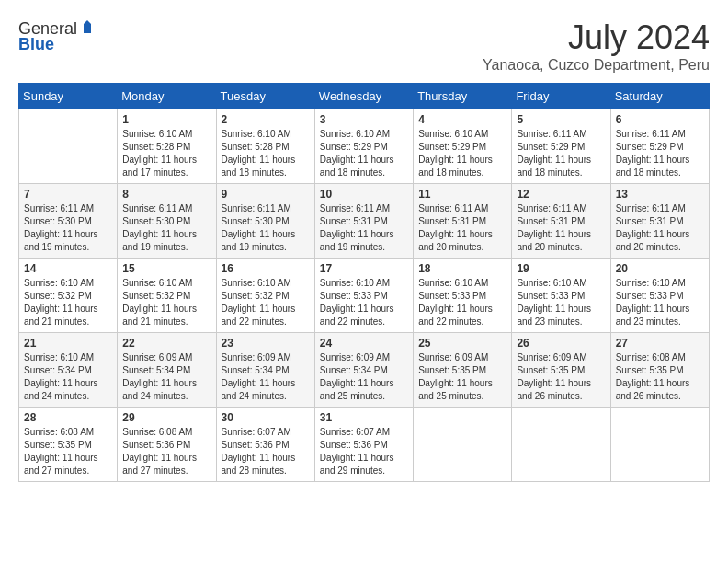 This screenshot has height=563, width=728. Describe the element at coordinates (166, 418) in the screenshot. I see `day-number: 29` at that location.